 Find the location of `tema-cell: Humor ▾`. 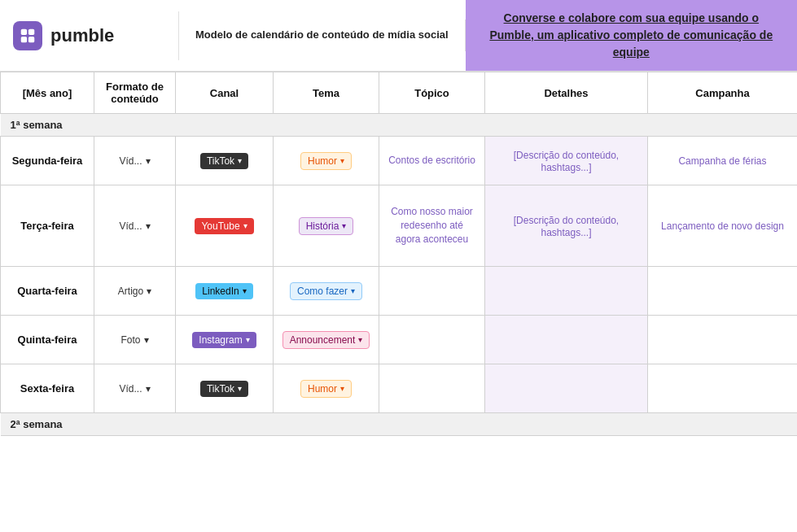

tema-cell: Humor ▾ is located at coordinates (326, 161).